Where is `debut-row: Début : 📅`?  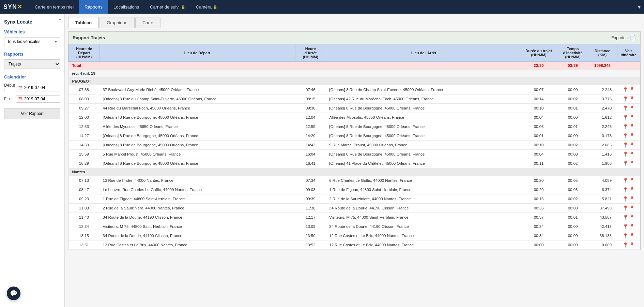 debut-row: Début : 📅 is located at coordinates (32, 88).